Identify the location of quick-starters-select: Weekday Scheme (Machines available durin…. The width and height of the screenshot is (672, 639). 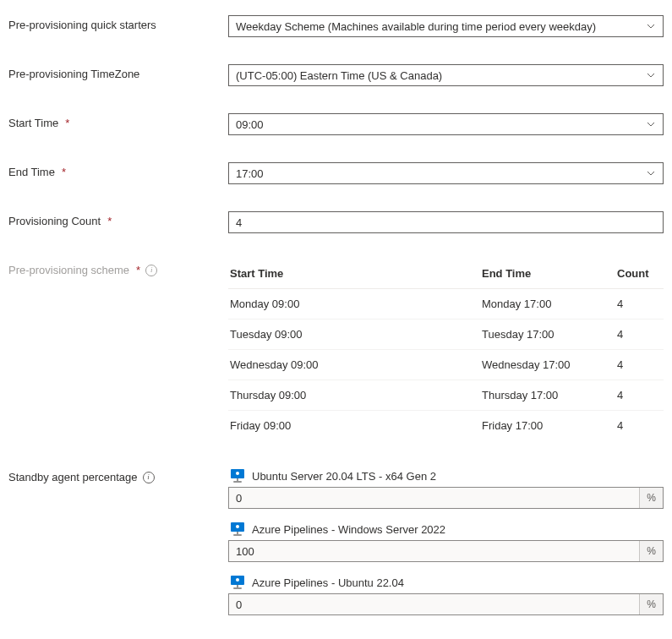
(446, 26).